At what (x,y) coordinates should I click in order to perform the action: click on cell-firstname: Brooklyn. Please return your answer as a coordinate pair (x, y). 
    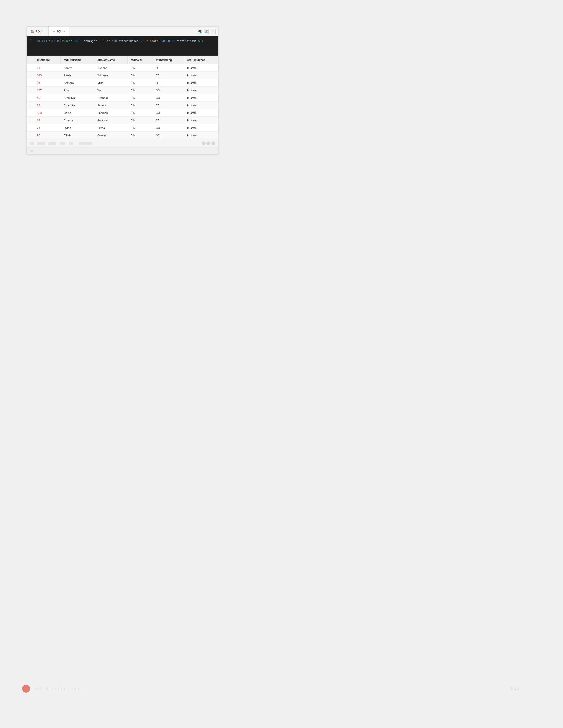
    Looking at the image, I should click on (77, 98).